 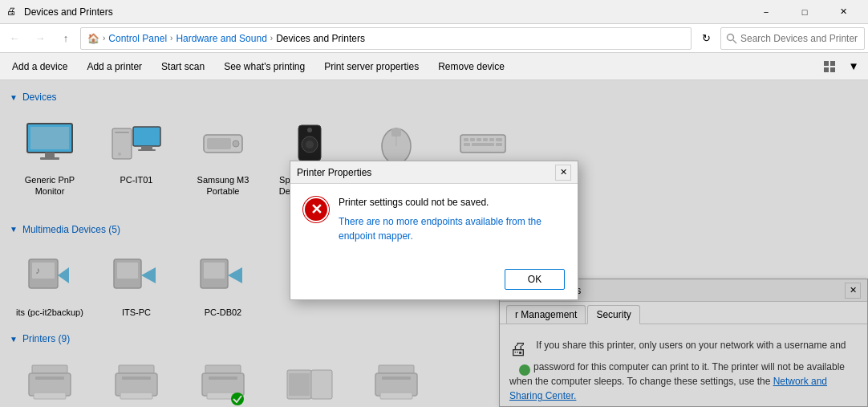 I want to click on error-dialog-title-bar: Printer Properties ✕, so click(x=434, y=173).